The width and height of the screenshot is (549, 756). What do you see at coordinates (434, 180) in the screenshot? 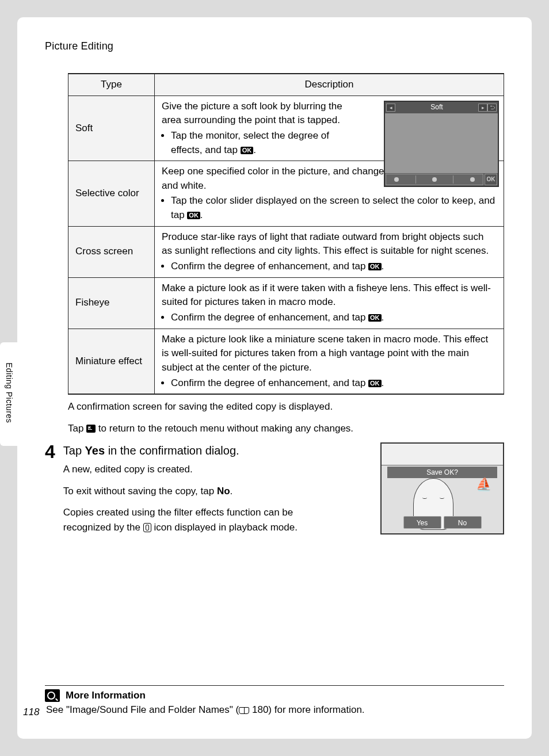
I see `effect-slider` at bounding box center [434, 180].